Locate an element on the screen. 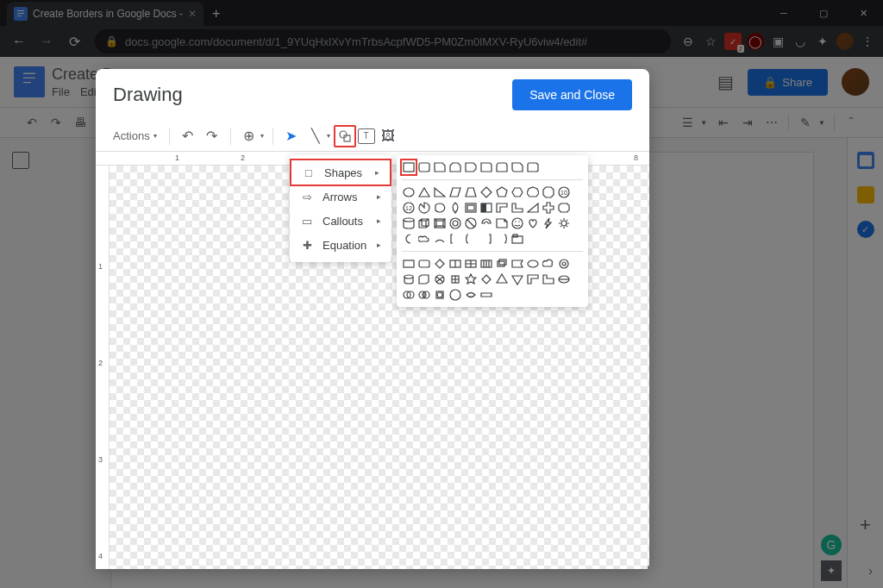 The image size is (883, 588). shape-round1 is located at coordinates (486, 167).